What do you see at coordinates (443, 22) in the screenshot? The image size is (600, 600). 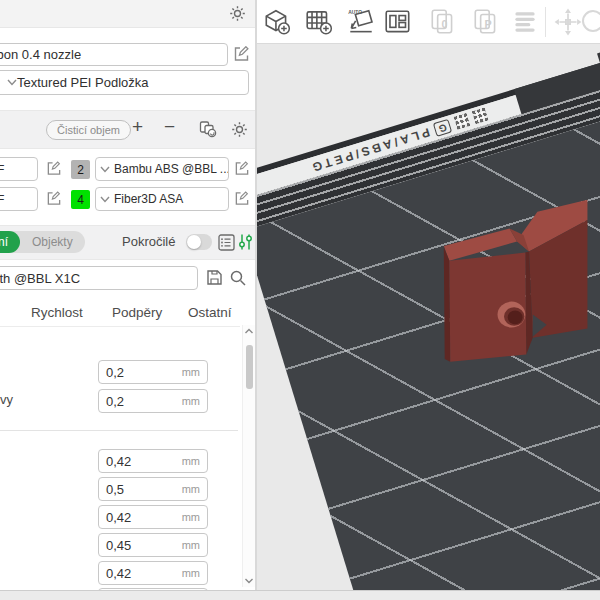 I see `split-to-objects-icon: 0` at bounding box center [443, 22].